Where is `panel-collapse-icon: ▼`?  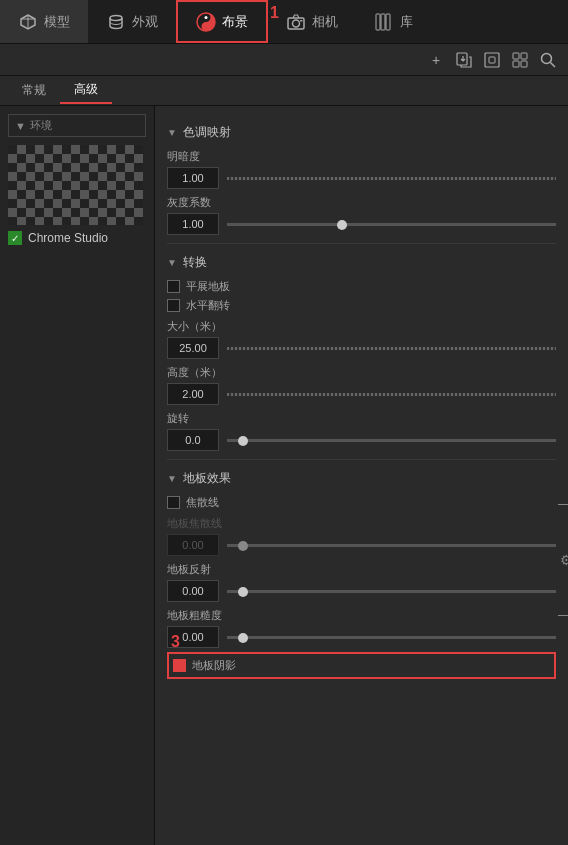
panel-collapse-icon: ▼ is located at coordinates (20, 126).